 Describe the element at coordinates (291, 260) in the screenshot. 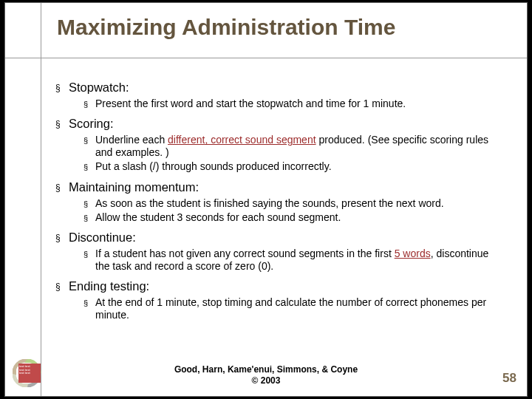

I see `sub-item: §If a student has not given any correct …` at that location.